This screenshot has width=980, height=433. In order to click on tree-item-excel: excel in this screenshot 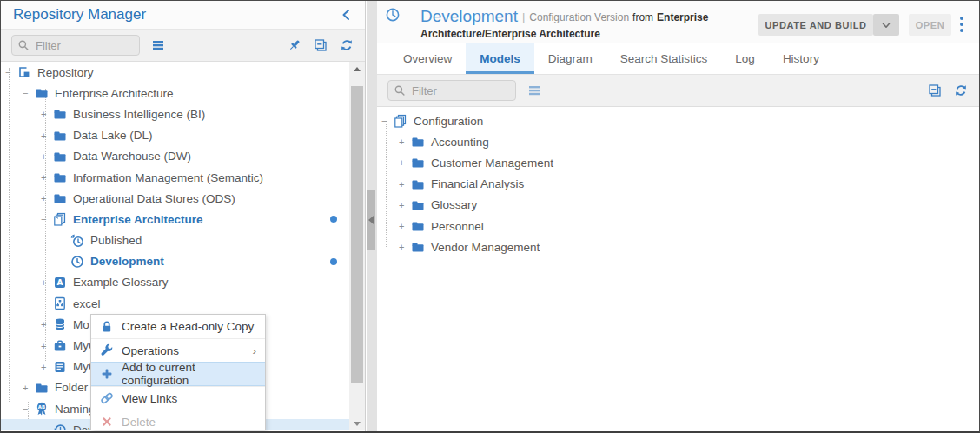, I will do `click(175, 303)`.